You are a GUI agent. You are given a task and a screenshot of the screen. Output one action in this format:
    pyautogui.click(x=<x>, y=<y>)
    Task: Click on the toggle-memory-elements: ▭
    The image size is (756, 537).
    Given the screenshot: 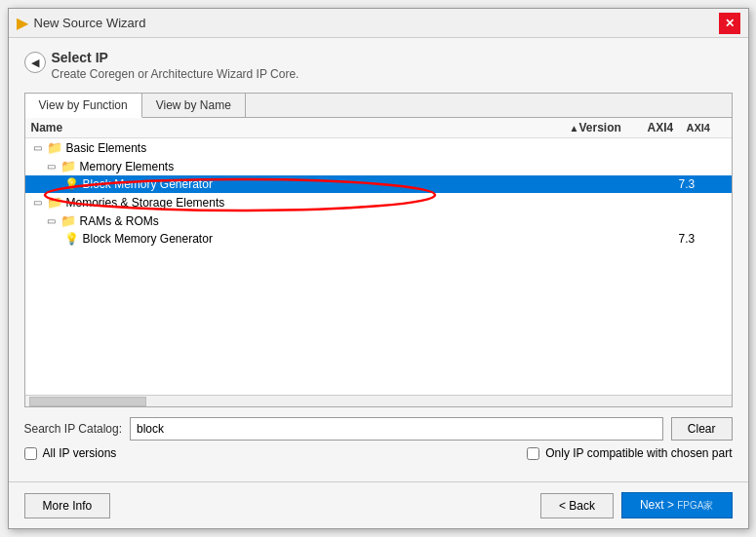 What is the action you would take?
    pyautogui.click(x=54, y=166)
    